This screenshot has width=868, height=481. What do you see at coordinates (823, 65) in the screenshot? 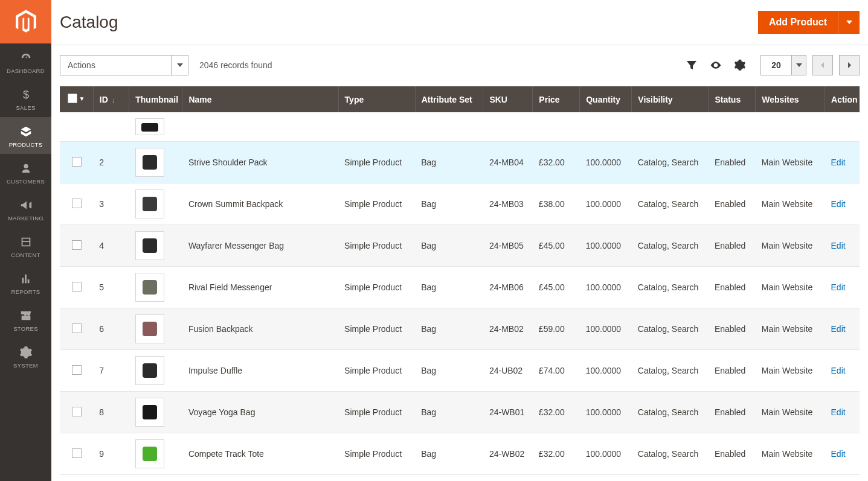
I see `prev-page-button` at bounding box center [823, 65].